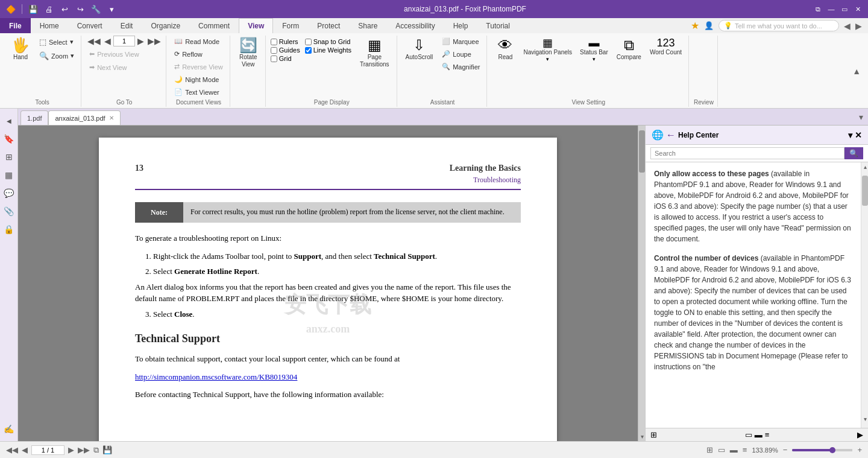  What do you see at coordinates (850, 135) in the screenshot?
I see `help-collapse-btn: ▾` at bounding box center [850, 135].